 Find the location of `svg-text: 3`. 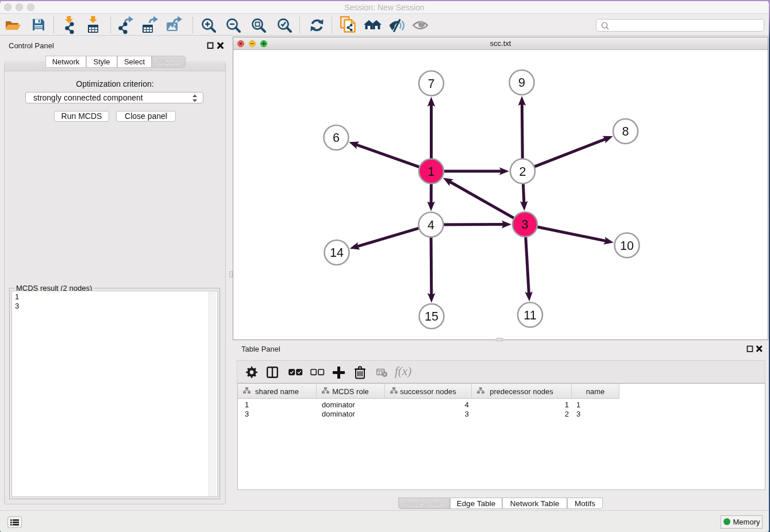

svg-text: 3 is located at coordinates (525, 225).